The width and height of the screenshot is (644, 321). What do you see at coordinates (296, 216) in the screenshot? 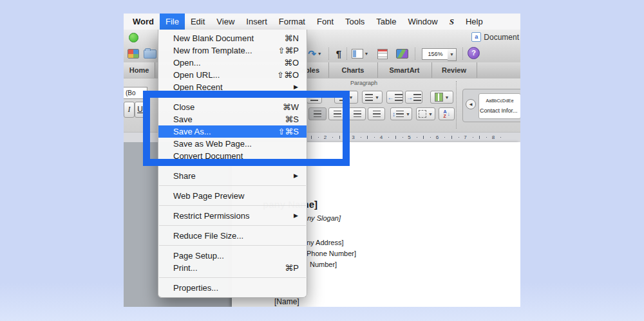
I see `submenu-arrow-icon: ▶` at bounding box center [296, 216].